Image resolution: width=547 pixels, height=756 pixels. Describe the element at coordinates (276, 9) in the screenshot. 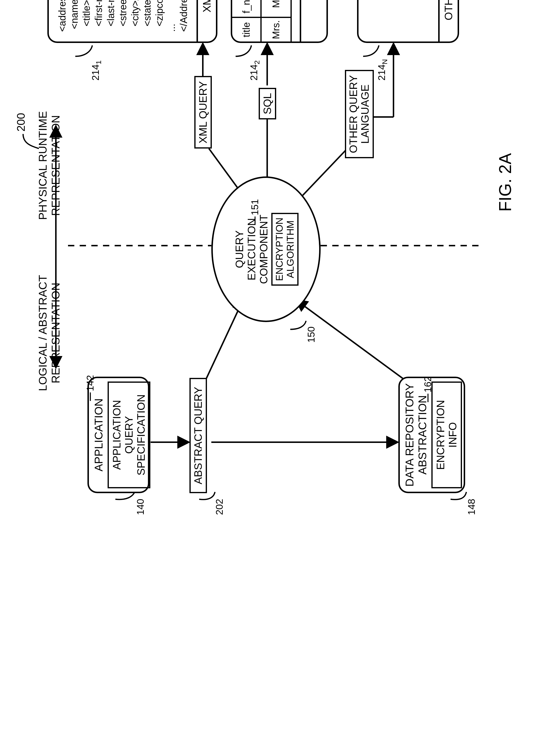

I see `cell-fname: Mary` at that location.